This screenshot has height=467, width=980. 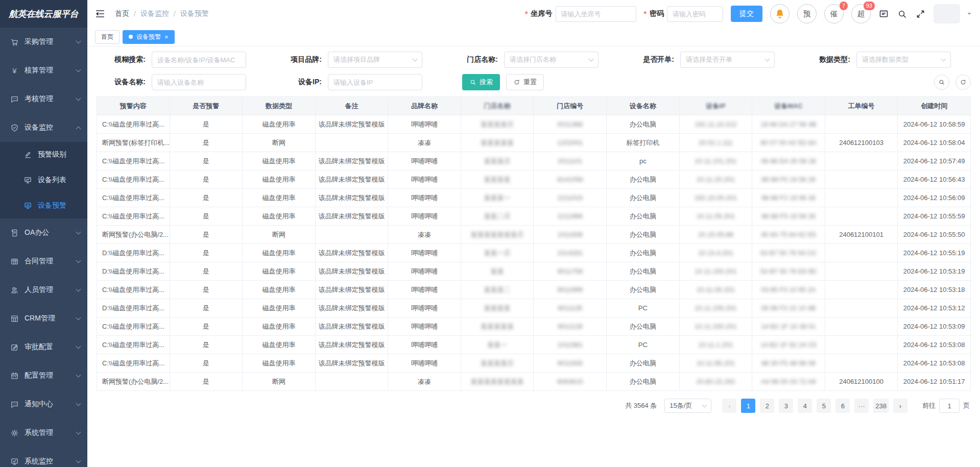 I want to click on search-button: 搜索, so click(x=481, y=82).